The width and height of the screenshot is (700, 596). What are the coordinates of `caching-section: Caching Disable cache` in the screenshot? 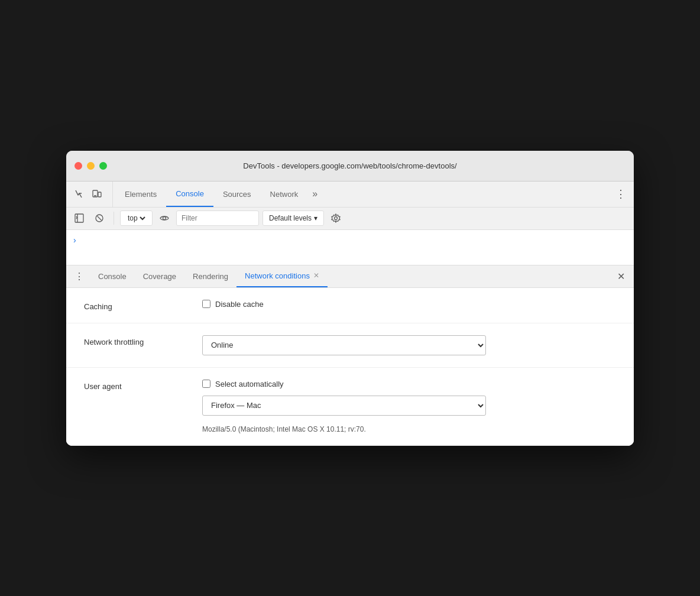 It's located at (350, 306).